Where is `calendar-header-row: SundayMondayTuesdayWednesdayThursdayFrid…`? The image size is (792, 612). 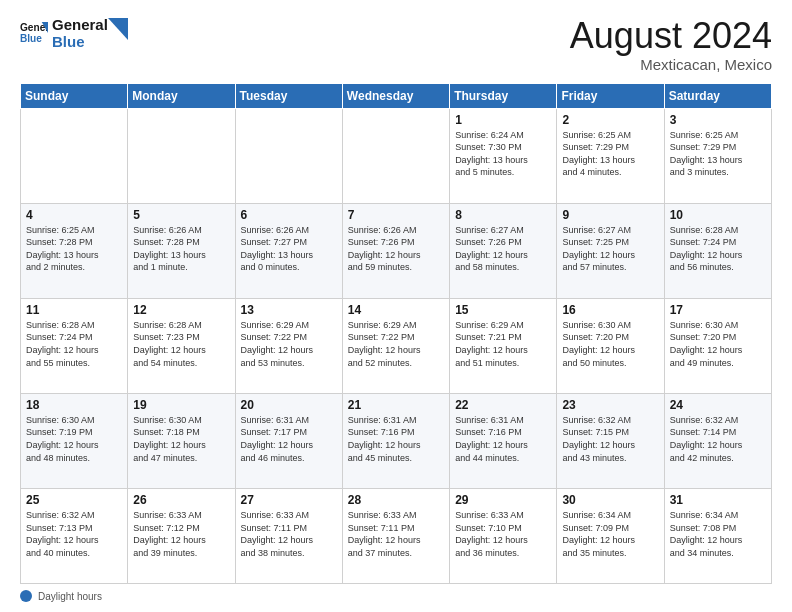
calendar-header-row: SundayMondayTuesdayWednesdayThursdayFrid… is located at coordinates (396, 96).